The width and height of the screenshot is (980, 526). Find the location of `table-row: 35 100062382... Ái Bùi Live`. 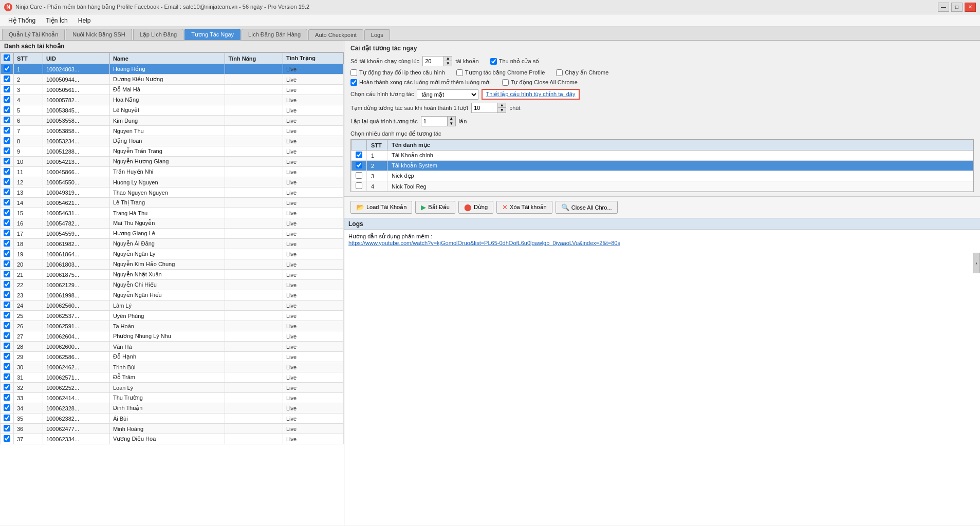

table-row: 35 100062382... Ái Bùi Live is located at coordinates (172, 419).